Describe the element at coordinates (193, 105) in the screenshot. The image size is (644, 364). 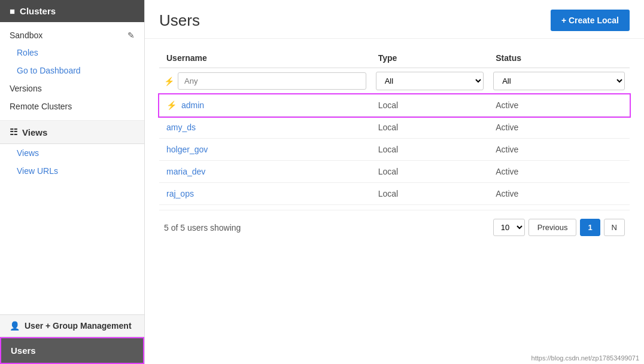
I see `username-link: admin` at that location.